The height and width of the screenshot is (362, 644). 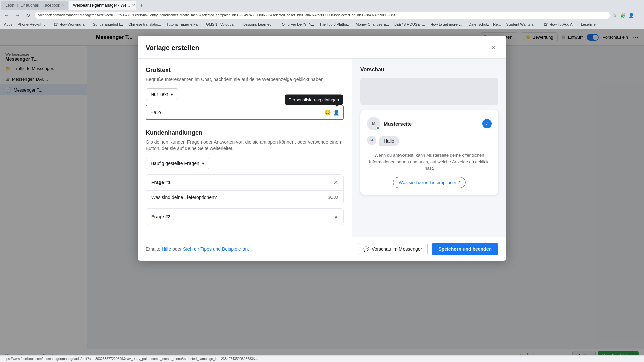 What do you see at coordinates (245, 177) in the screenshot?
I see `customer-actions-section: Kundenhandlungen Gib deinen Kunden Frage…` at bounding box center [245, 177].